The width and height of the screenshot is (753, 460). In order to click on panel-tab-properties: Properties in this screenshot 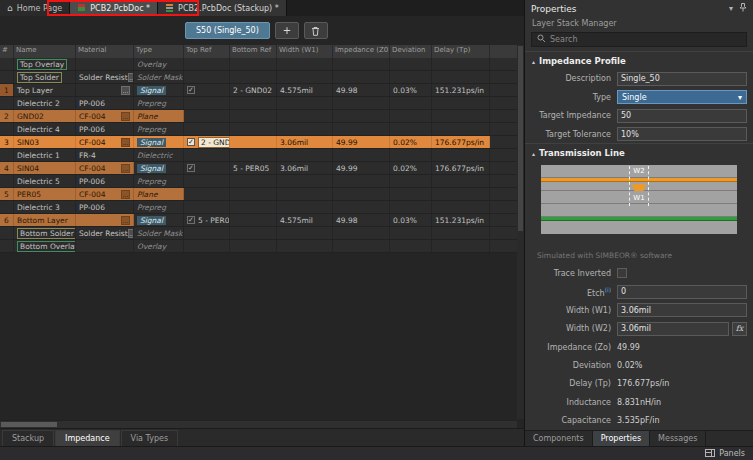, I will do `click(622, 438)`.